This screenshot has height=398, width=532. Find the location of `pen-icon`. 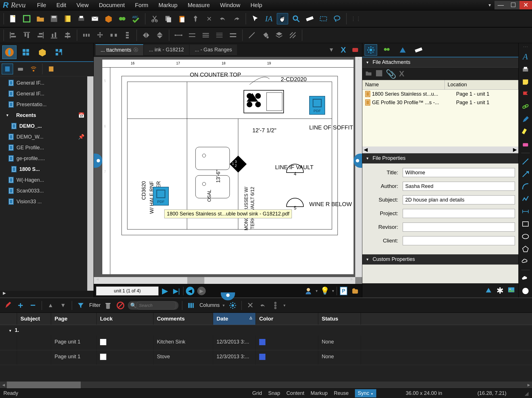

pen-icon is located at coordinates (525, 120).